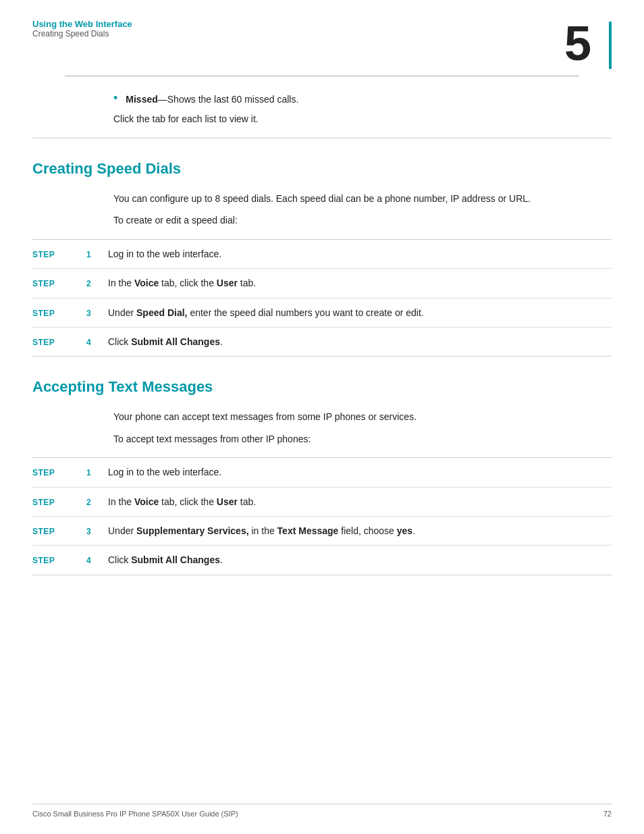  Describe the element at coordinates (97, 561) in the screenshot. I see `s2-step4-num: 4` at that location.